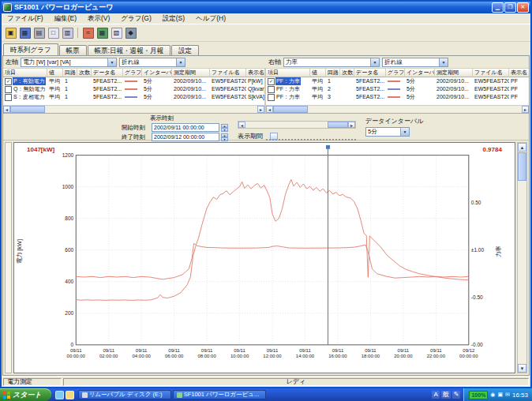 The width and height of the screenshot is (532, 401). Describe the element at coordinates (311, 137) in the screenshot. I see `display-period-slider` at that location.